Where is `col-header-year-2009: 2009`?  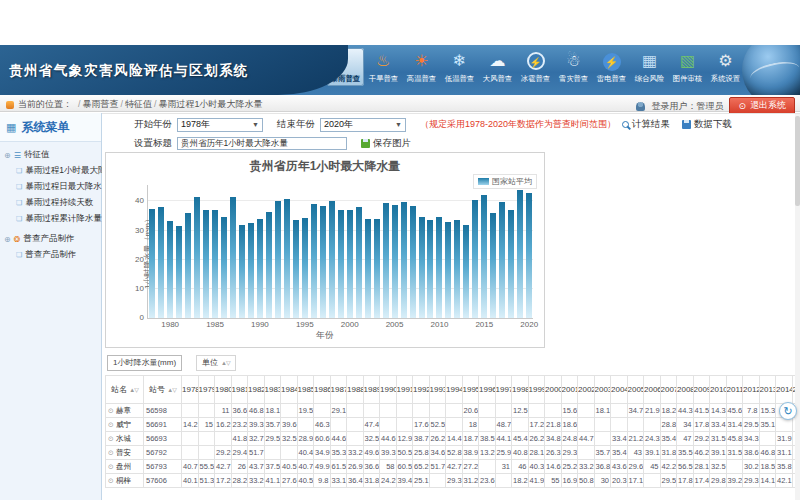 col-header-year-2009: 2009 is located at coordinates (702, 390).